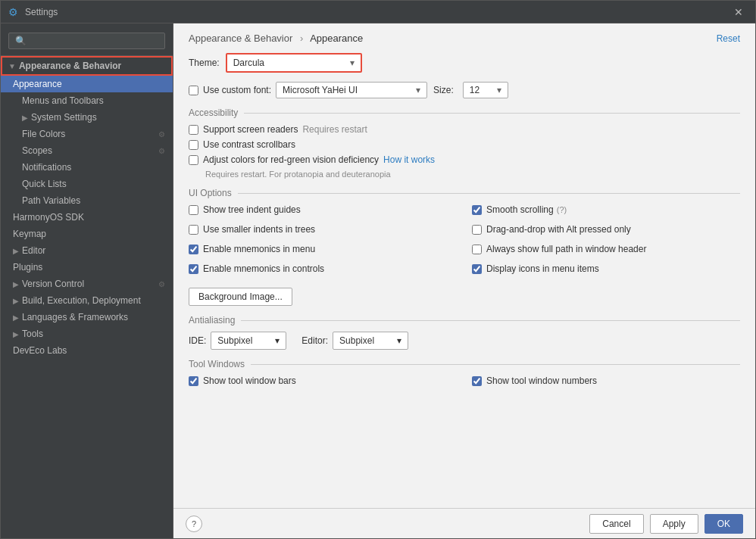  What do you see at coordinates (86, 317) in the screenshot?
I see `sidebar-item-languages-frameworks: ▶ Languages & Frameworks` at bounding box center [86, 317].